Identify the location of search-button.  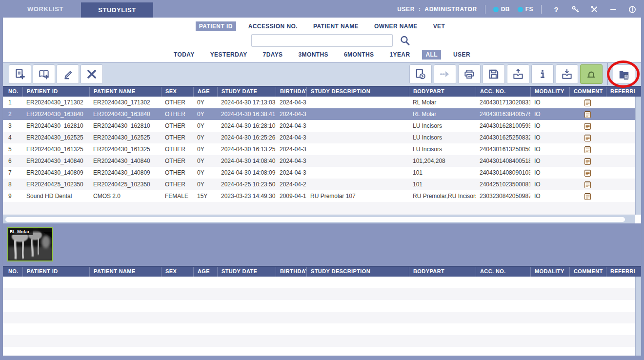
(405, 40).